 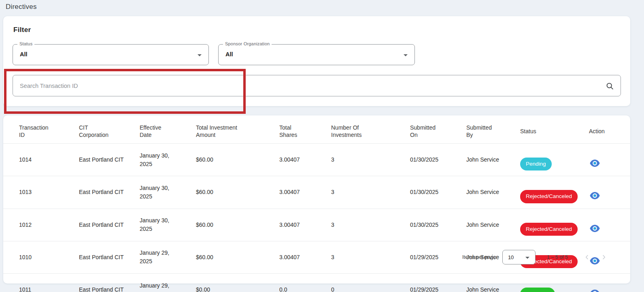 I want to click on sponsor-organization-select: Sponsor Organization All, so click(x=317, y=55).